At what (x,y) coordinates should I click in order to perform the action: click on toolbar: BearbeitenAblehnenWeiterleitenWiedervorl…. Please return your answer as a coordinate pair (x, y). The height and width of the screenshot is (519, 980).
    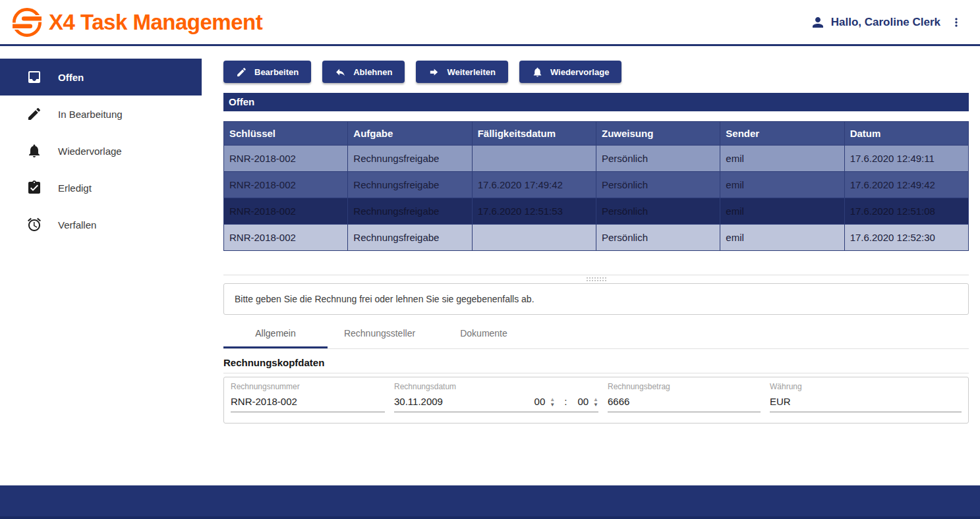
    Looking at the image, I should click on (596, 72).